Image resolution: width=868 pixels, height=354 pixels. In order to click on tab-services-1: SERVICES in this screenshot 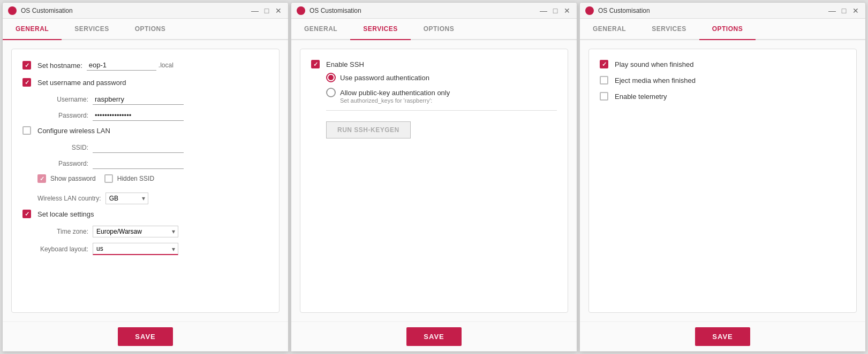, I will do `click(92, 29)`.